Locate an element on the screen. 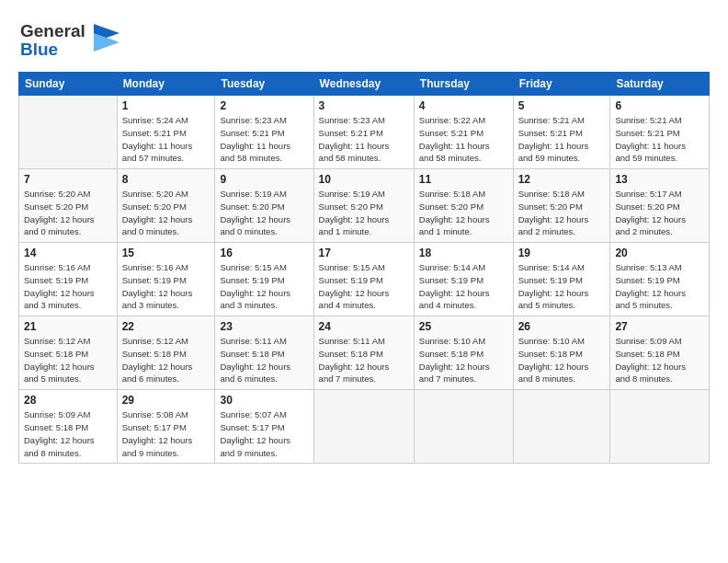 The image size is (728, 563). day-number: 12 is located at coordinates (563, 179).